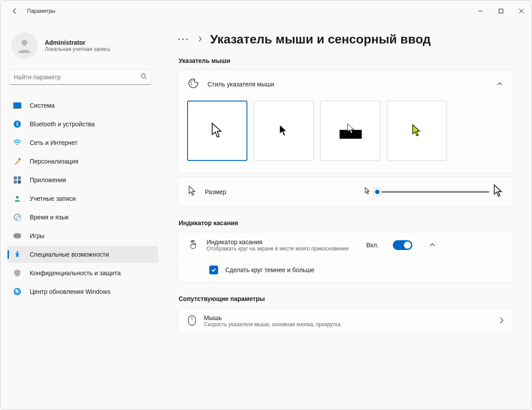 This screenshot has width=532, height=410. Describe the element at coordinates (17, 273) in the screenshot. I see `shield-icon` at that location.